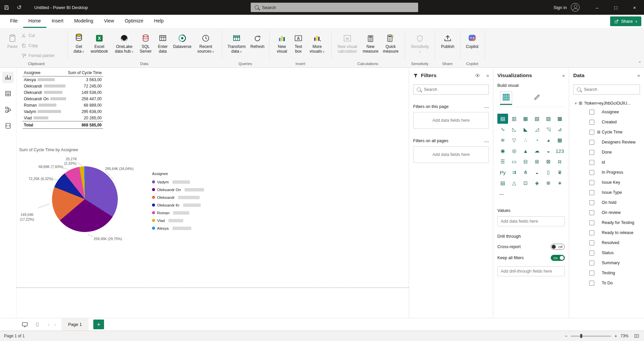 The height and width of the screenshot is (341, 644). Describe the element at coordinates (257, 40) in the screenshot. I see `refresh-button: Refresh` at that location.